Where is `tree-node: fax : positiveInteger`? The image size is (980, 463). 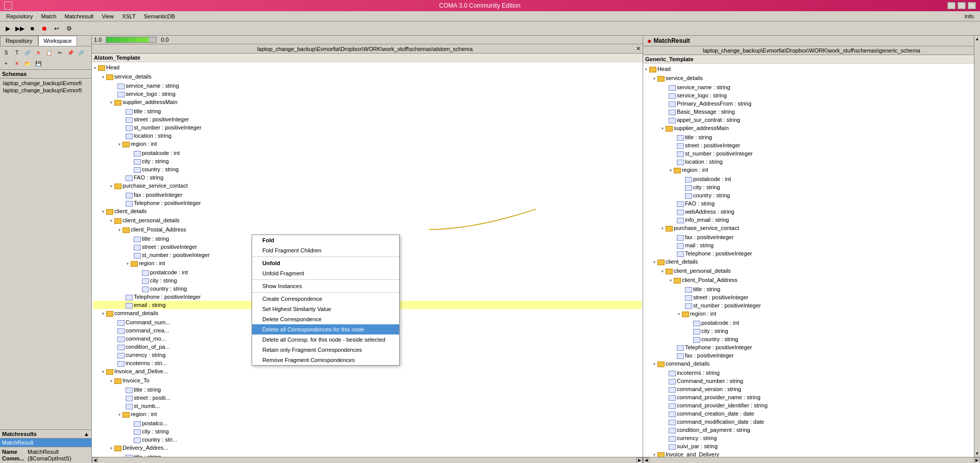 tree-node: fax : positiveInteger is located at coordinates (812, 237).